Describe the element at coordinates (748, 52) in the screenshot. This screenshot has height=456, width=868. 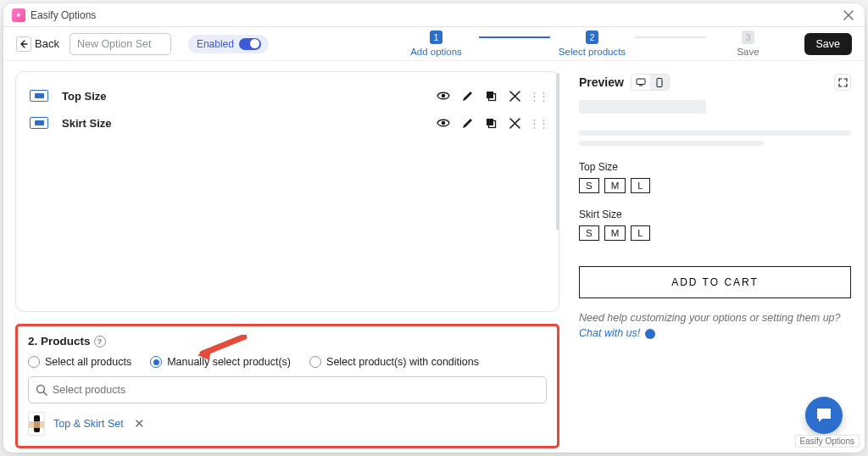
I see `step-label: Save` at that location.